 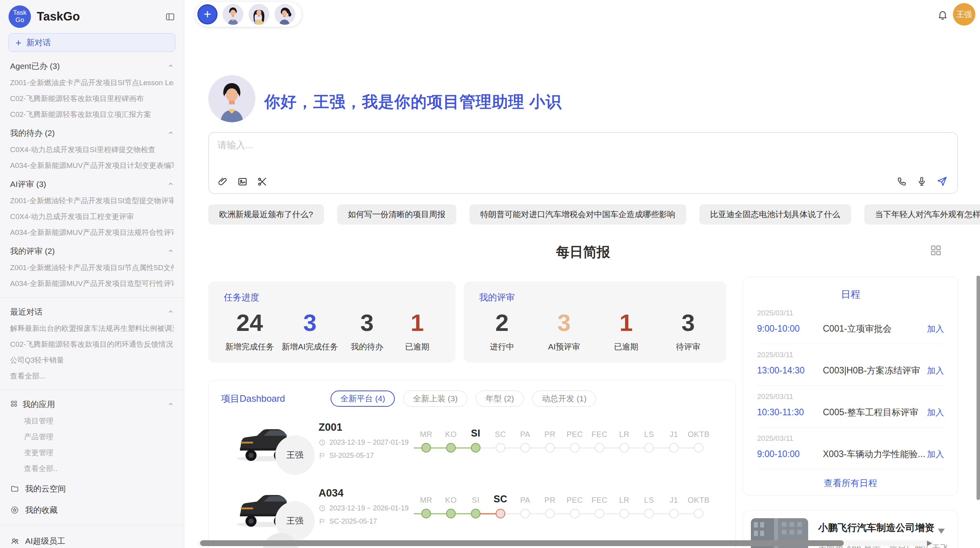 What do you see at coordinates (397, 214) in the screenshot?
I see `suggestion-chip: 如何写一份清晰的项目周报` at bounding box center [397, 214].